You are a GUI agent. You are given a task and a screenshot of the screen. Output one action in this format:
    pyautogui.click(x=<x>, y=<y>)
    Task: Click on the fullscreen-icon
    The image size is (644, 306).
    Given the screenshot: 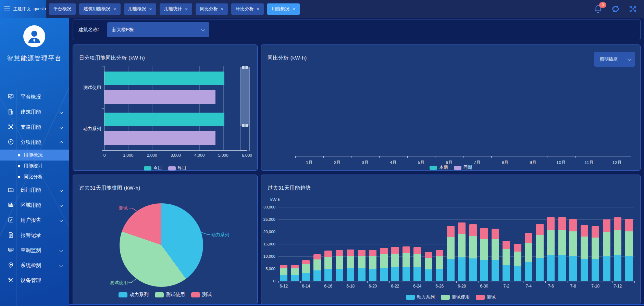 What is the action you would take?
    pyautogui.click(x=633, y=9)
    